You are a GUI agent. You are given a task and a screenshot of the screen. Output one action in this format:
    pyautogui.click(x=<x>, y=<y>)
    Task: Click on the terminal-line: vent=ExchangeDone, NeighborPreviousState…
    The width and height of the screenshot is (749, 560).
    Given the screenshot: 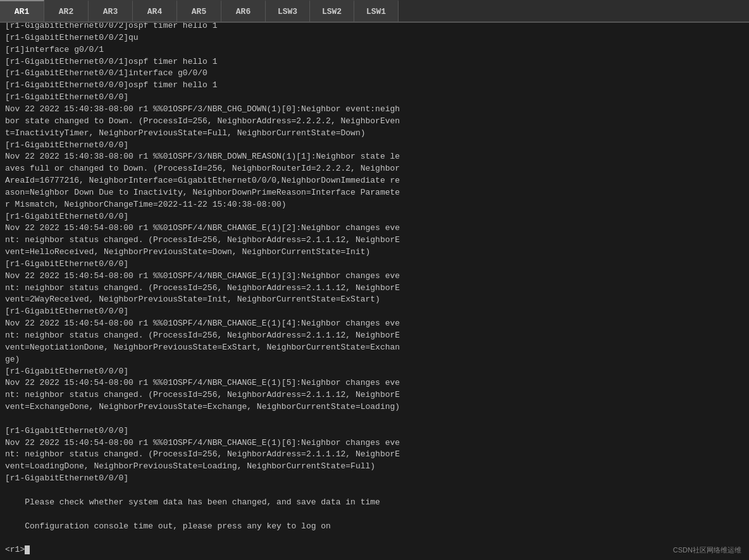 What is the action you would take?
    pyautogui.click(x=374, y=407)
    